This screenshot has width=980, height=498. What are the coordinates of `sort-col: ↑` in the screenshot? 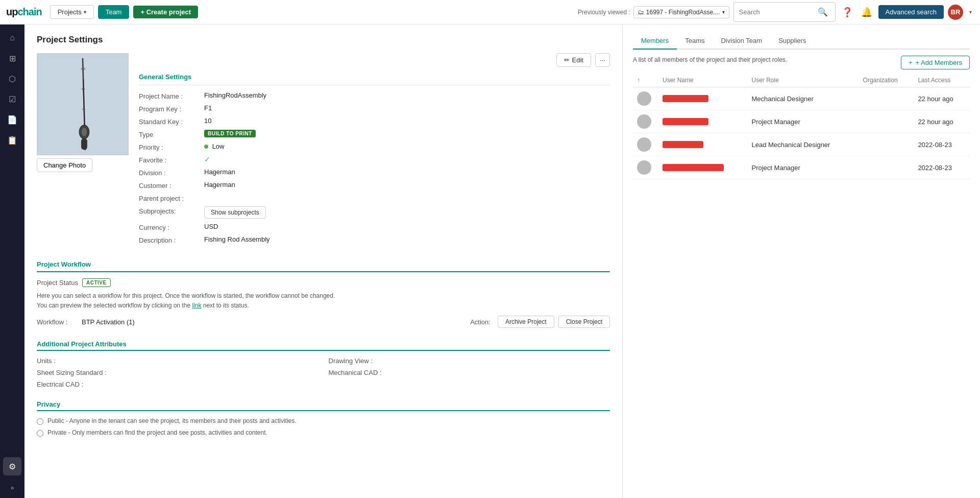 It's located at (646, 81).